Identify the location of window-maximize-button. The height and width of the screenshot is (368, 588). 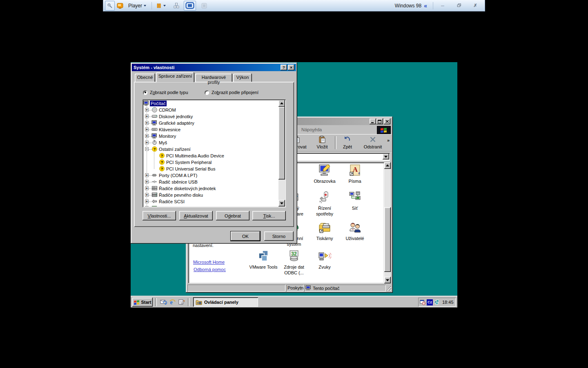
(380, 121).